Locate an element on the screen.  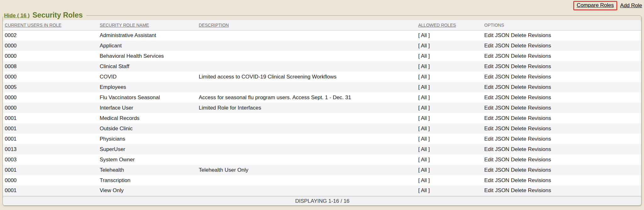
compare-roles-link: Compare Roles is located at coordinates (595, 5).